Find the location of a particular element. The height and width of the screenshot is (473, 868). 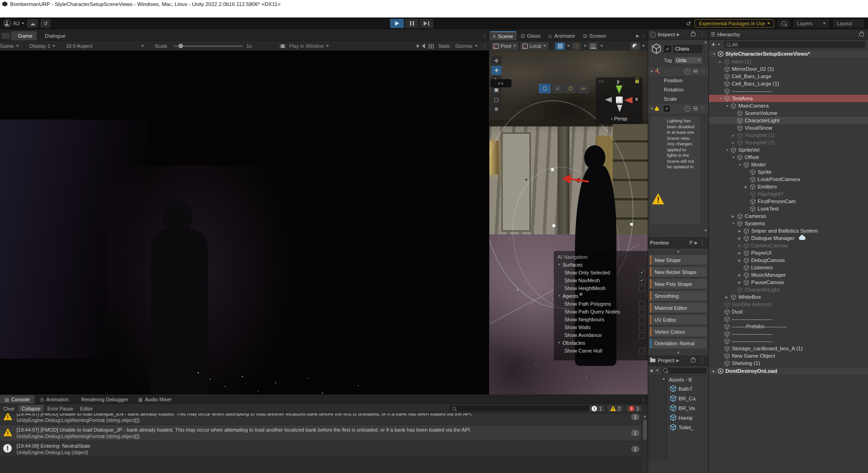

scene-panel-tab: ⊡Screen is located at coordinates (595, 36).